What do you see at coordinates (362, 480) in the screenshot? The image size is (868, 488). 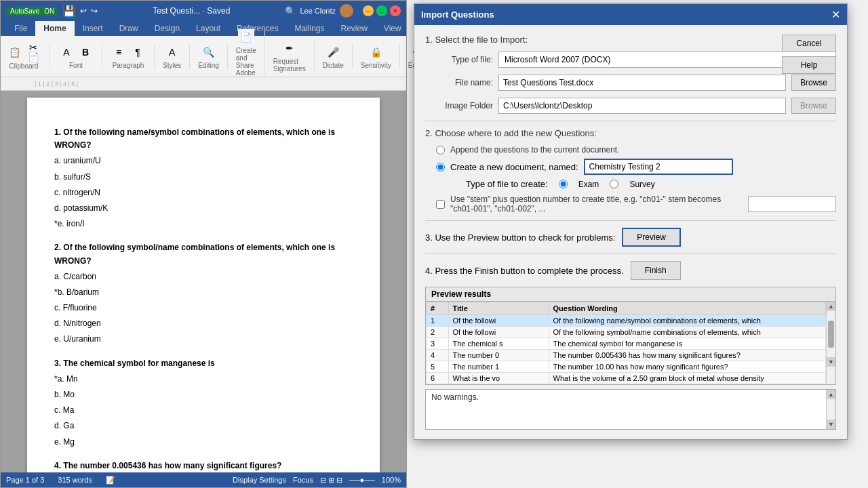 I see `zoom-slider: ──●──` at bounding box center [362, 480].